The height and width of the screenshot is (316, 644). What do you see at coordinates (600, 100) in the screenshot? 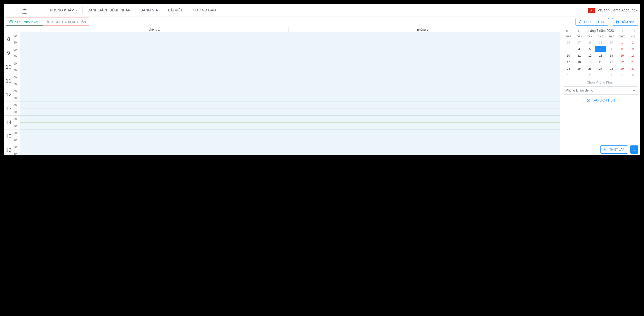
I see `create-appointment-button: TẠO LỊCH HẸN` at bounding box center [600, 100].